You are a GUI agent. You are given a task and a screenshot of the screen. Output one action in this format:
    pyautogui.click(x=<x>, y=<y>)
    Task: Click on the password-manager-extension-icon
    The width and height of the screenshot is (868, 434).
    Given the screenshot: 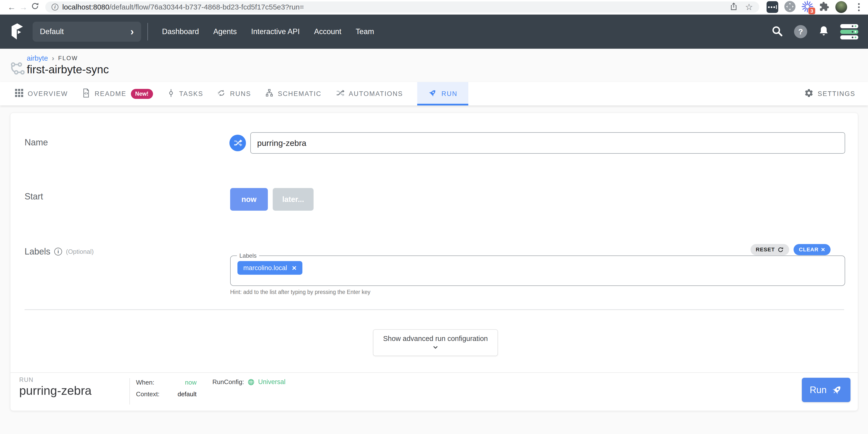 What is the action you would take?
    pyautogui.click(x=772, y=7)
    